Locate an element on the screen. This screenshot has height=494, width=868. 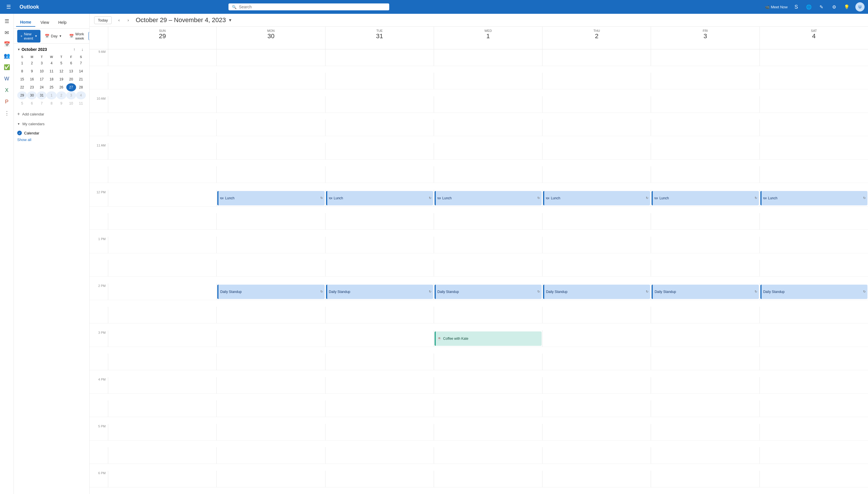
mini-cal-day: 14 is located at coordinates (81, 71).